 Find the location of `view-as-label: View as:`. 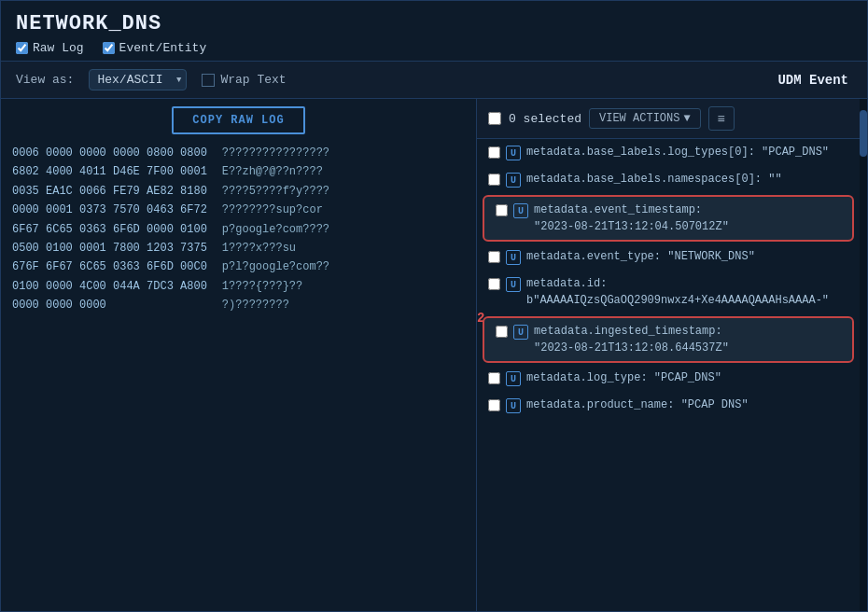

view-as-label: View as: is located at coordinates (45, 80).